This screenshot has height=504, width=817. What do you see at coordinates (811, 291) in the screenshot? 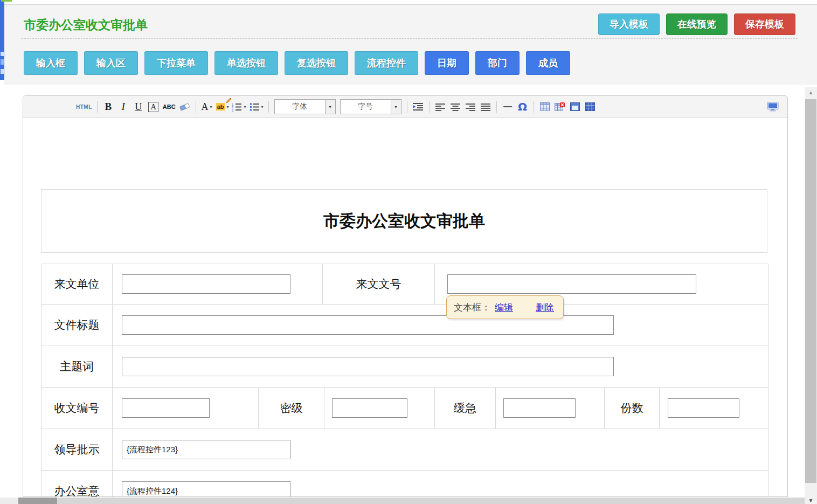
I see `vertical-scrollbar-thumb` at bounding box center [811, 291].